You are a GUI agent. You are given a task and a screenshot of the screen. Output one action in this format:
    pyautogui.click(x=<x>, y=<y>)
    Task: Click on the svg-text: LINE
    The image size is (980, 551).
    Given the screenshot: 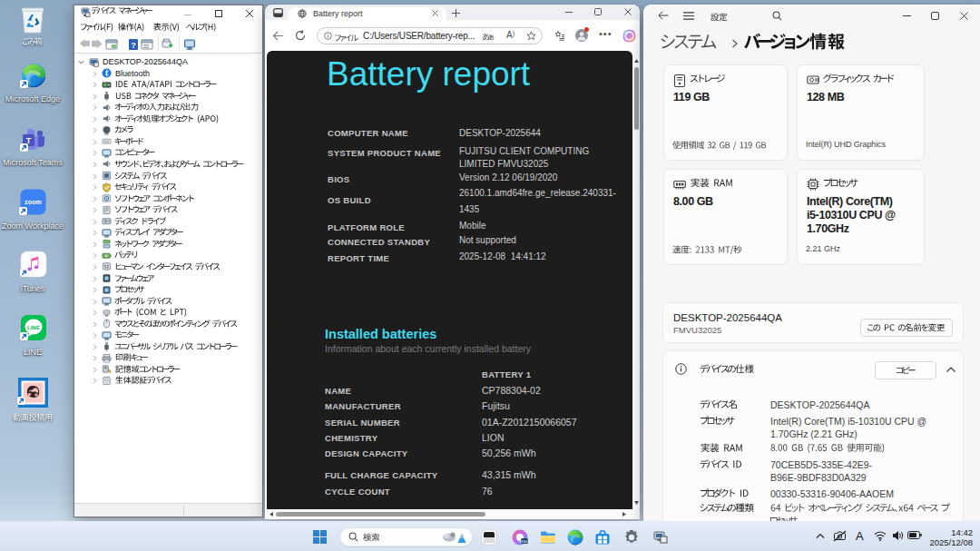 What is the action you would take?
    pyautogui.click(x=34, y=327)
    